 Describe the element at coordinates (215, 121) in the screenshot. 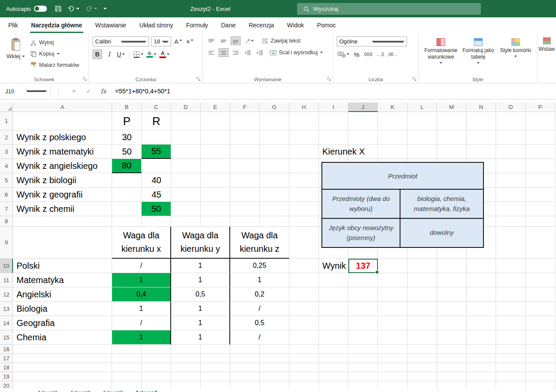

I see `cell-E1` at that location.